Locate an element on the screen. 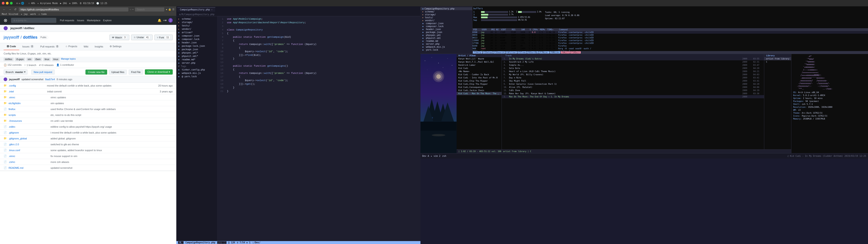 The height and width of the screenshot is (244, 868). artist-item: Kendrick Lamar is located at coordinates (479, 65).